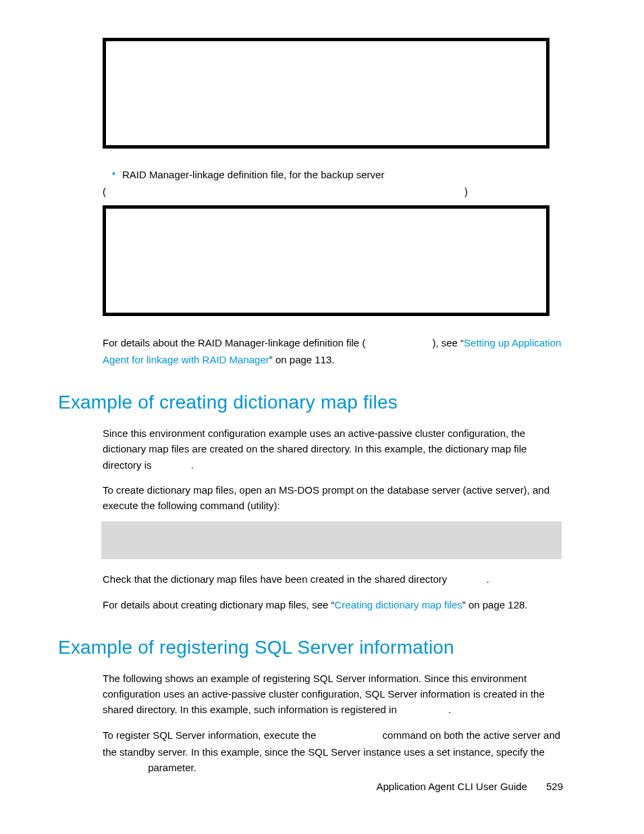  I want to click on text-raid-details-a: For details about the RAID Manager-linka…, so click(234, 343).